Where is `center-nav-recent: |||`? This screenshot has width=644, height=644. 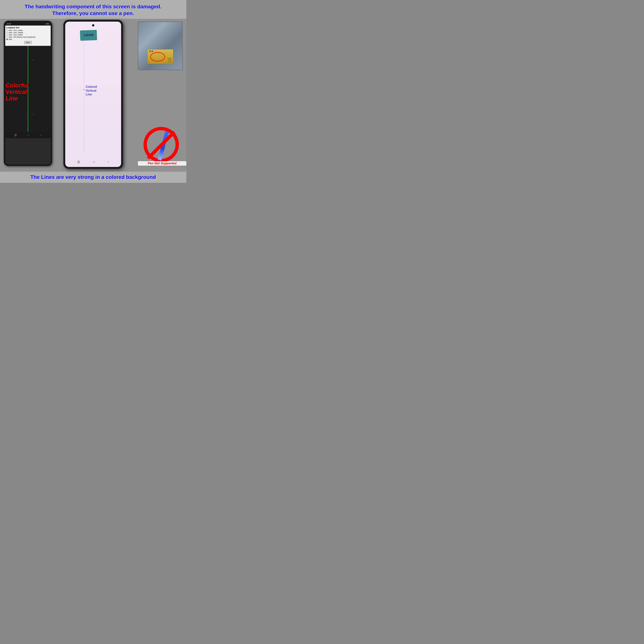 center-nav-recent: ||| is located at coordinates (79, 162).